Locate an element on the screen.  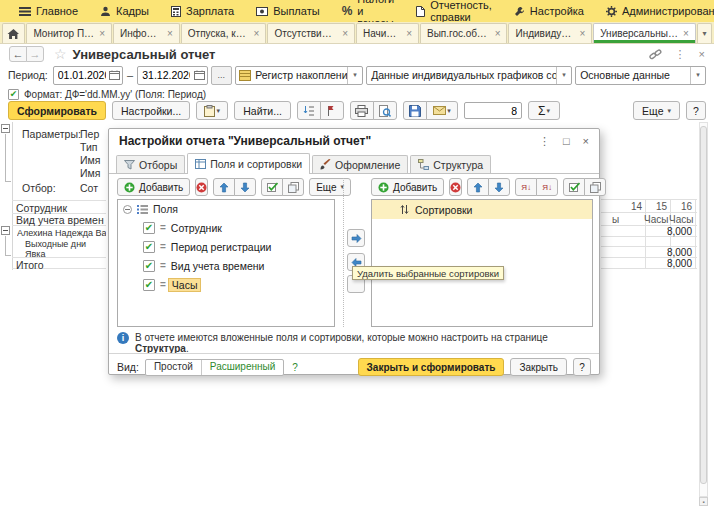
dialog-tab-polya-i-sortirovki: Поля и сортировки is located at coordinates (248, 164).